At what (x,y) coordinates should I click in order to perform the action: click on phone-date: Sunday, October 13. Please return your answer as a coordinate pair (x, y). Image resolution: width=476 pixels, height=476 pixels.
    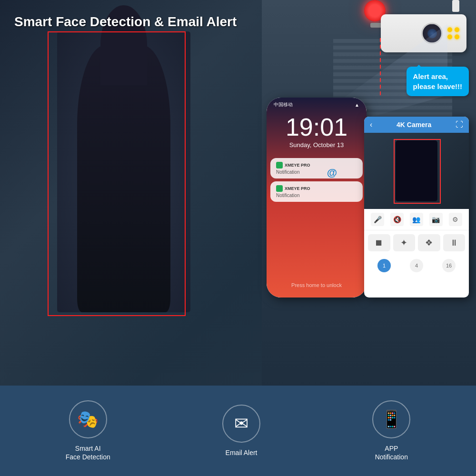
    Looking at the image, I should click on (317, 145).